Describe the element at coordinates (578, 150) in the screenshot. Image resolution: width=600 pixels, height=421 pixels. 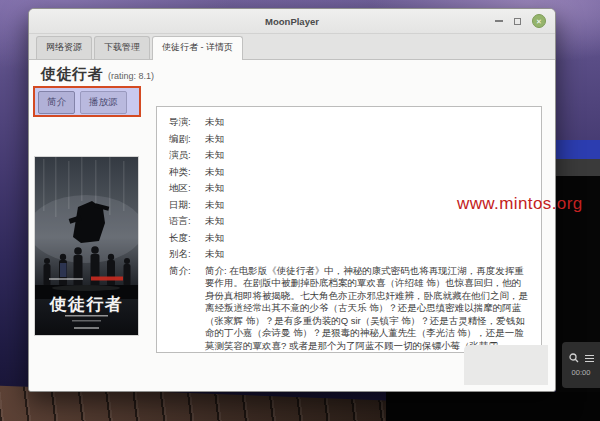
I see `background-player-blue-bar` at that location.